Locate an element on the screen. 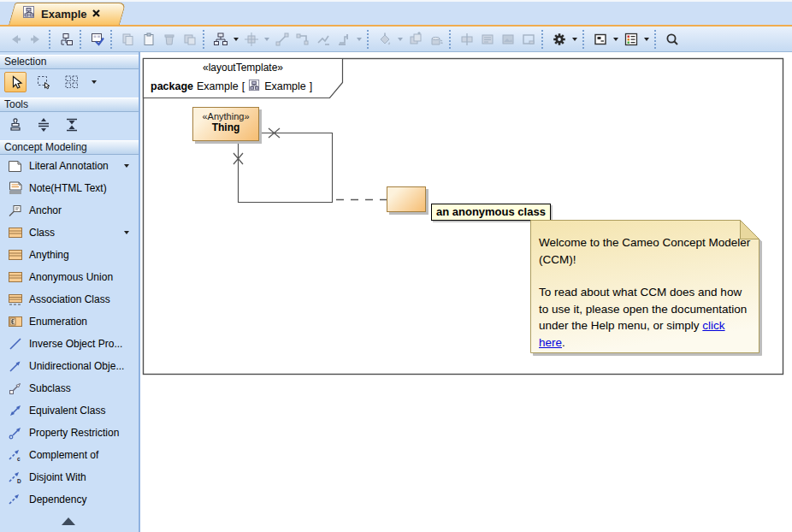 The height and width of the screenshot is (532, 792). same-width-button is located at coordinates (467, 39).